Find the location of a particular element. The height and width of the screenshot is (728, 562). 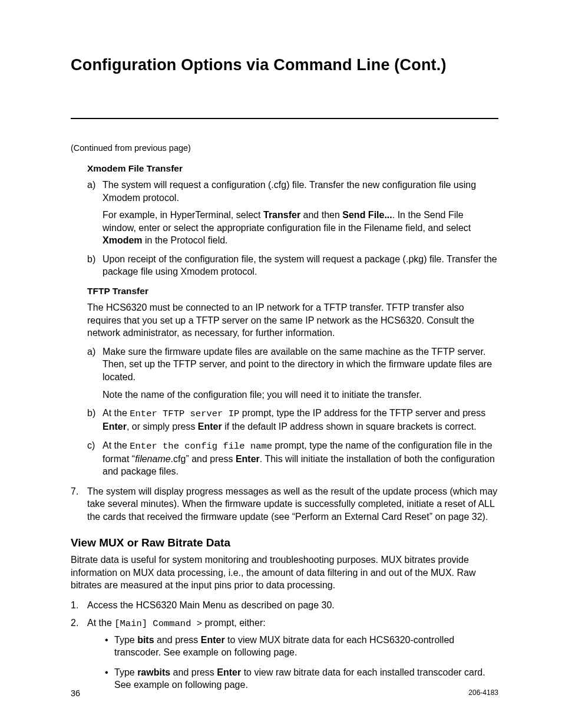

tftp-step-c: c) At the Enter the config file name pro… is located at coordinates (293, 459).